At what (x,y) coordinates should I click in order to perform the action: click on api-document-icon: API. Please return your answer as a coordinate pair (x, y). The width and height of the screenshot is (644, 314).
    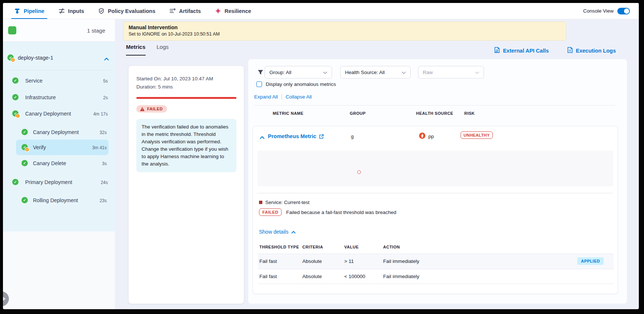
    Looking at the image, I should click on (497, 50).